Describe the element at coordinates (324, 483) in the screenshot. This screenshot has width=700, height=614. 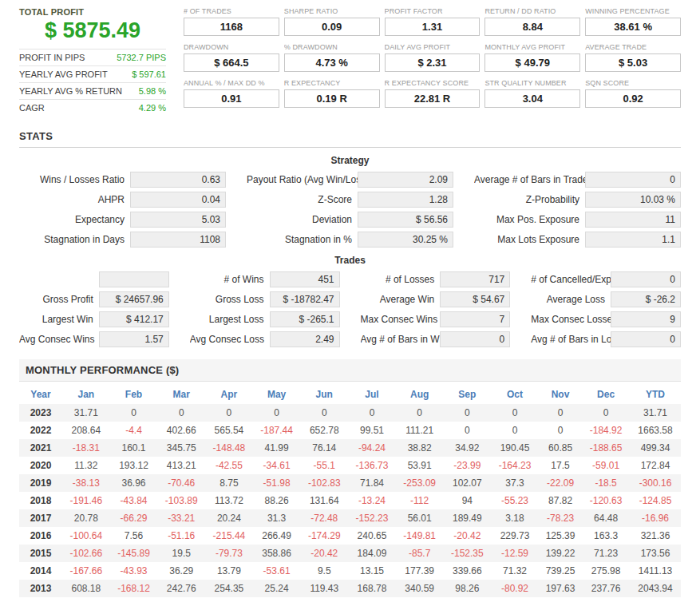
I see `monthly-value-cell: -102.83` at that location.